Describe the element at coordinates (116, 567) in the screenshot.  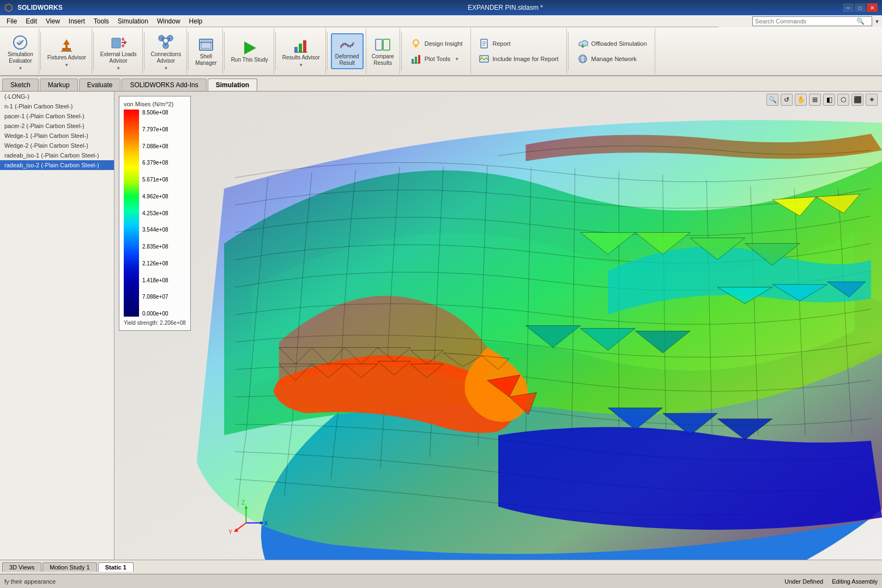
I see `bottom-tab-static-1: Static 1` at that location.